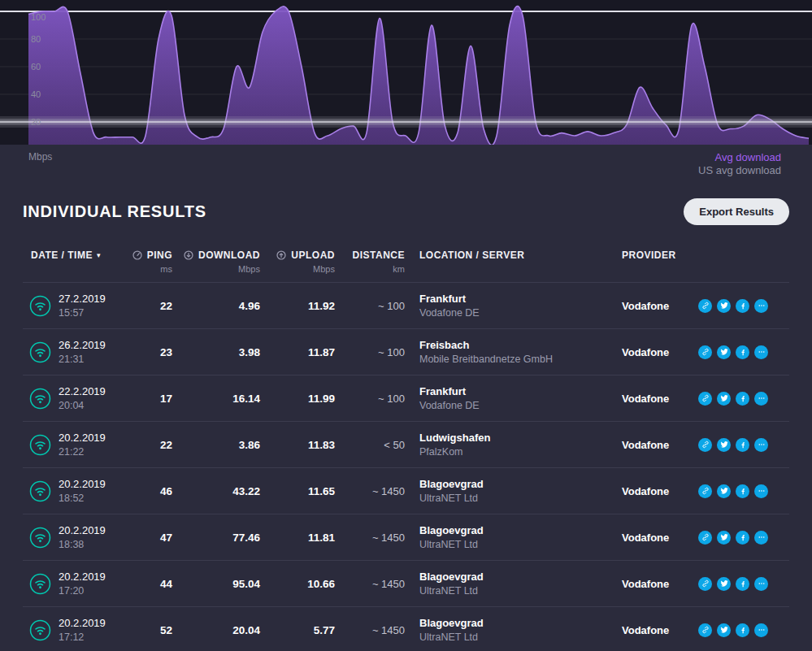 The image size is (812, 651). I want to click on download-unit: Mbps, so click(249, 269).